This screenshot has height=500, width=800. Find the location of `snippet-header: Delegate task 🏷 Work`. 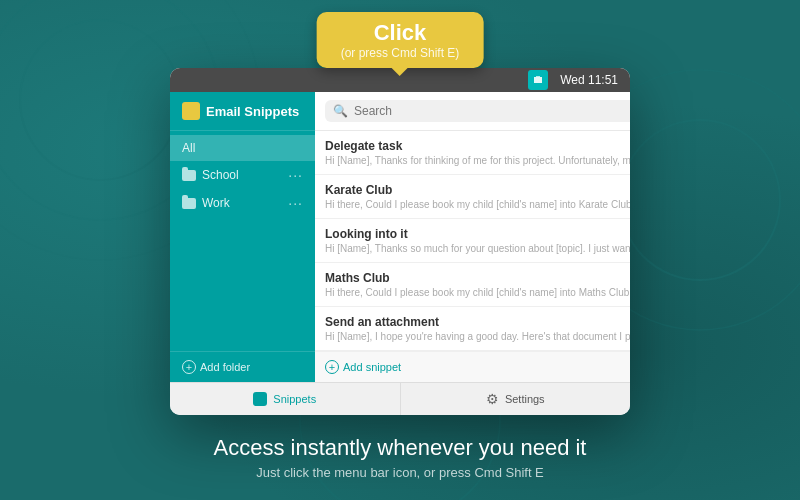

snippet-header: Delegate task 🏷 Work is located at coordinates (478, 146).